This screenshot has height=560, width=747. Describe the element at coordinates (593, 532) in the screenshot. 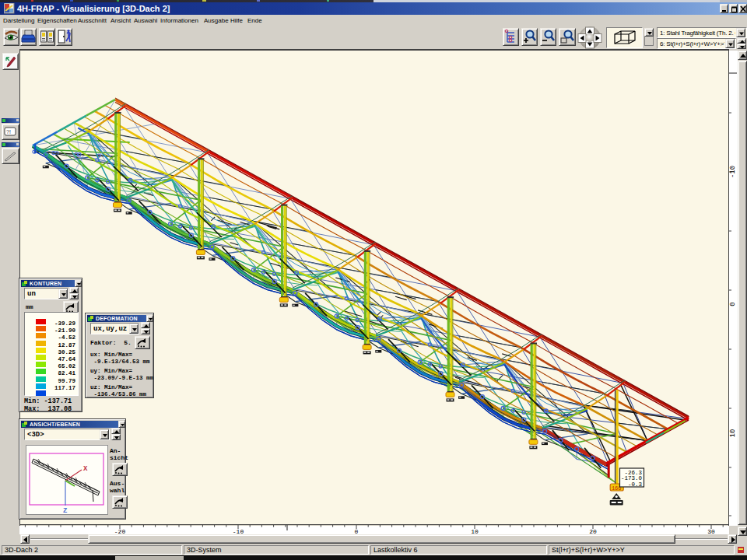

I see `svg-text: 20` at that location.